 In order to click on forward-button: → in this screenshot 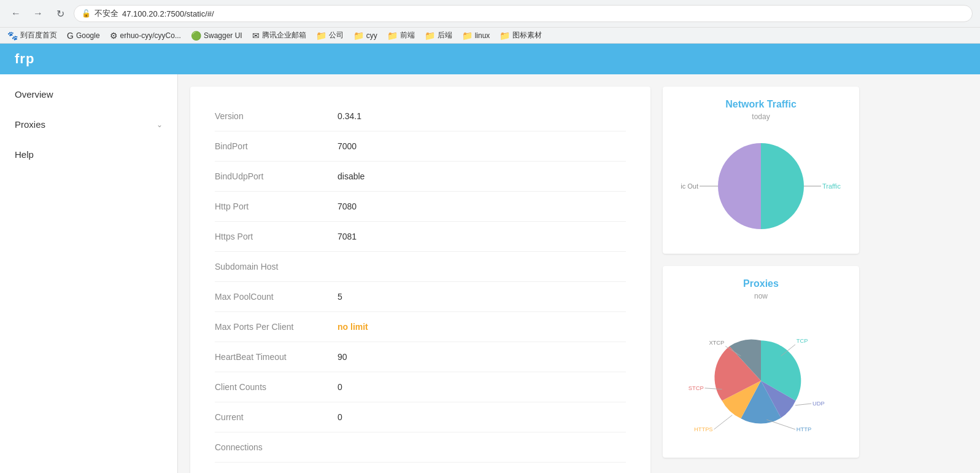, I will do `click(38, 14)`.